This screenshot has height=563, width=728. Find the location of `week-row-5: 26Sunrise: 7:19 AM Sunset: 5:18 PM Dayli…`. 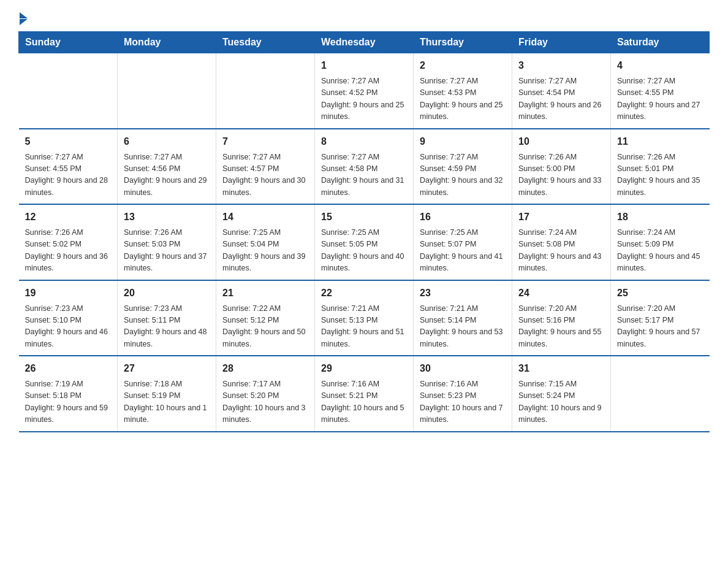

week-row-5: 26Sunrise: 7:19 AM Sunset: 5:18 PM Dayli… is located at coordinates (364, 394).